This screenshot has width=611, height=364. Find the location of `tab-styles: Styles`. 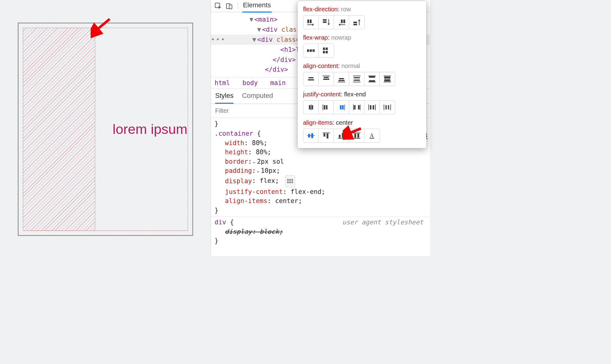

tab-styles: Styles is located at coordinates (224, 98).